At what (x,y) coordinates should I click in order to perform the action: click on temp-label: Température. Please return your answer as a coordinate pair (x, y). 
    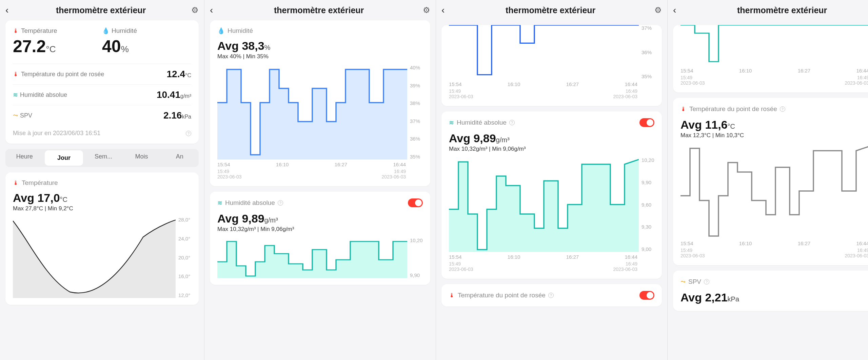
    Looking at the image, I should click on (39, 31).